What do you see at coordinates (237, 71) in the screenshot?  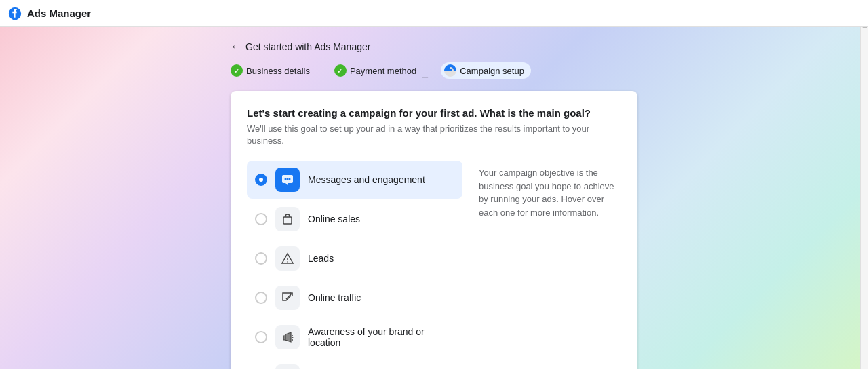 I see `step-check-icon: ✓` at bounding box center [237, 71].